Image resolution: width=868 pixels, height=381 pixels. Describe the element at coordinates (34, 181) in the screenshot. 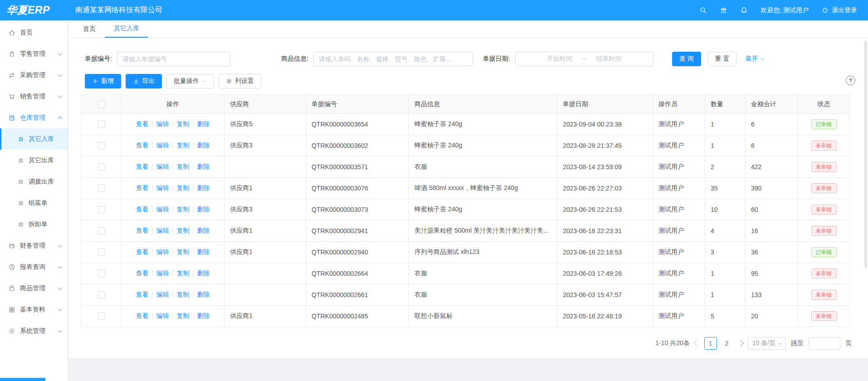

I see `sidebar-item-transfer-out: 调拨出库` at that location.